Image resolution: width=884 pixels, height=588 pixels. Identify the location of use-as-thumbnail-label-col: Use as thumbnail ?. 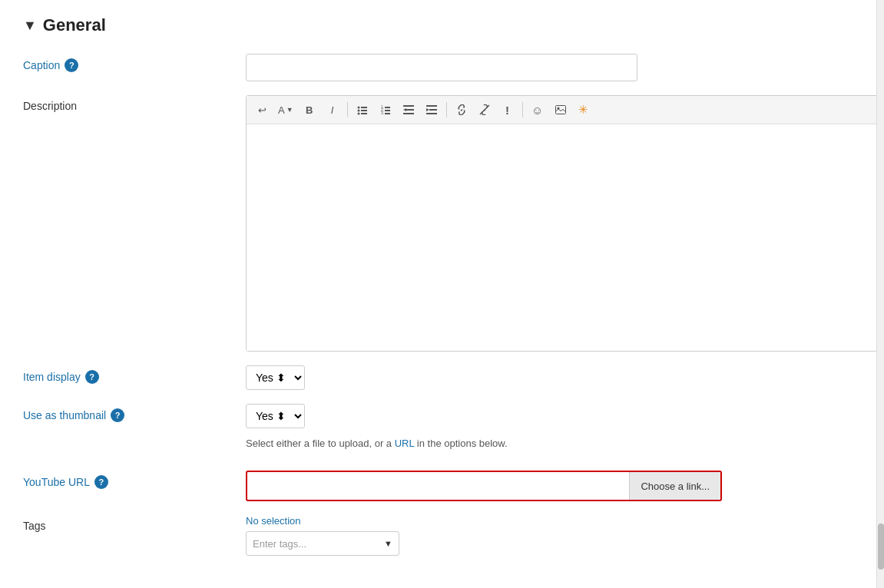
(134, 413).